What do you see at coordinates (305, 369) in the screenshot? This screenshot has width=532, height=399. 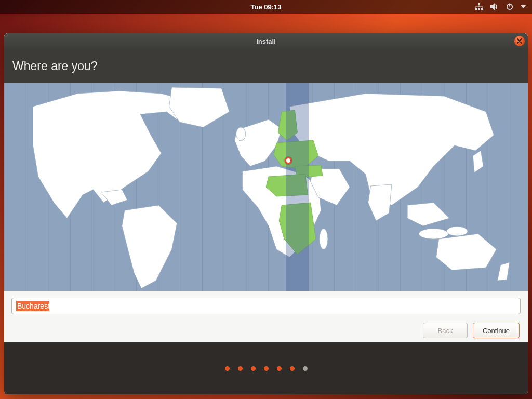 I see `progress-dot-current` at bounding box center [305, 369].